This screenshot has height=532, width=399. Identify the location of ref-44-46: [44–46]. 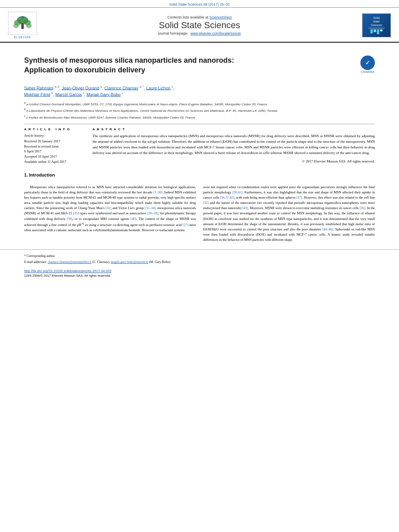
(328, 229).